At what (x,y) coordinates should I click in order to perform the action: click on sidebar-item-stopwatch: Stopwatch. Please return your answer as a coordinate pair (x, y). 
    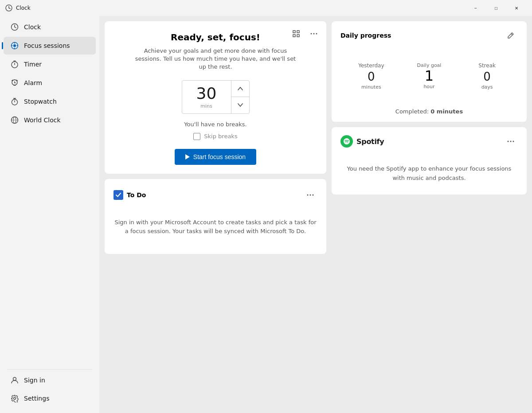
    Looking at the image, I should click on (50, 101).